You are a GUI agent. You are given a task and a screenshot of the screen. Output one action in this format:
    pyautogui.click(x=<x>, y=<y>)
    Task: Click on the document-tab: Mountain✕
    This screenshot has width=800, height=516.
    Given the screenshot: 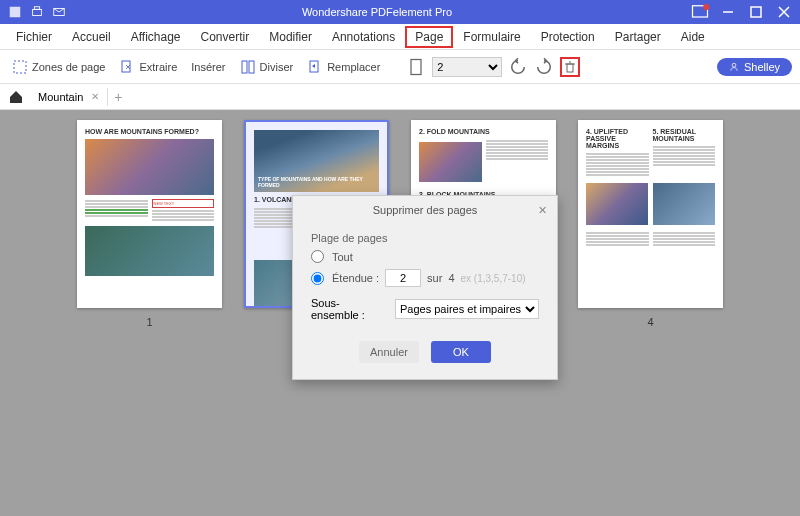 What is the action you would take?
    pyautogui.click(x=69, y=97)
    